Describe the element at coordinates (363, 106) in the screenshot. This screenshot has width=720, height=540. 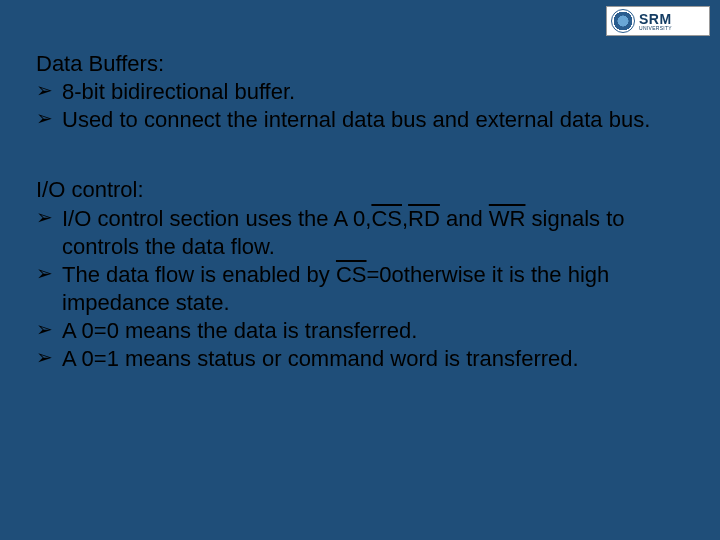
I see `section1-list: 8-bit bidirectional buffer. Used to conn…` at that location.